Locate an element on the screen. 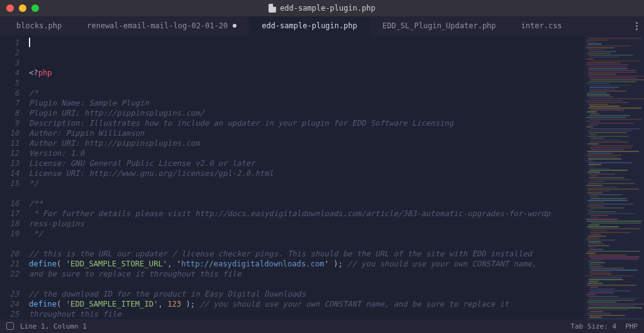  line-number: 9 is located at coordinates (9, 123).